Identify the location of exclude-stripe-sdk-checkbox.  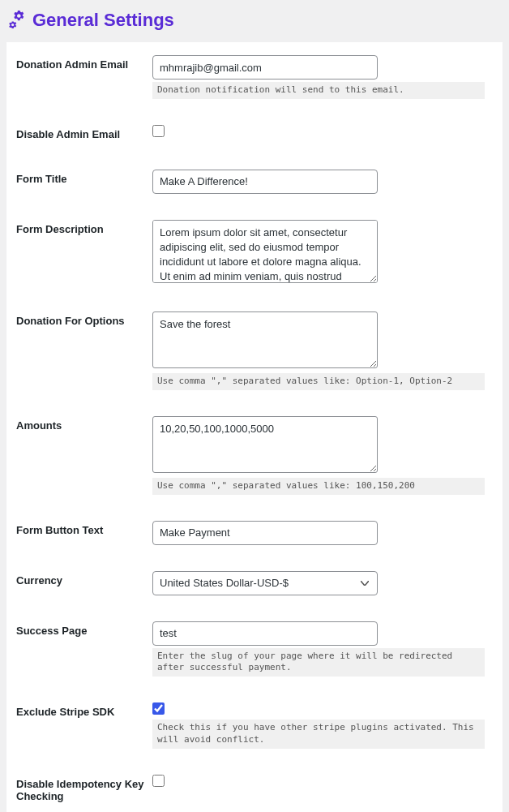
(159, 709).